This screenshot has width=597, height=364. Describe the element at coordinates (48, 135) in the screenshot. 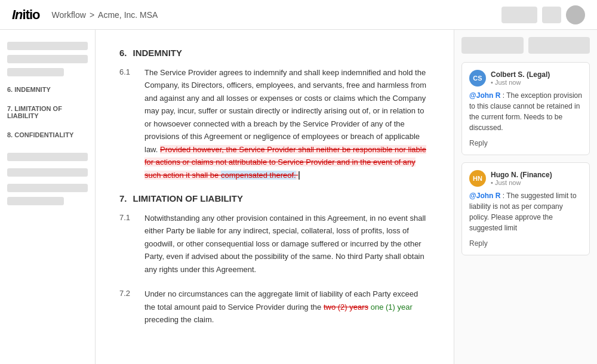

I see `sidebar-item-confidentiality: 8. CONFIDENTIALITY` at that location.